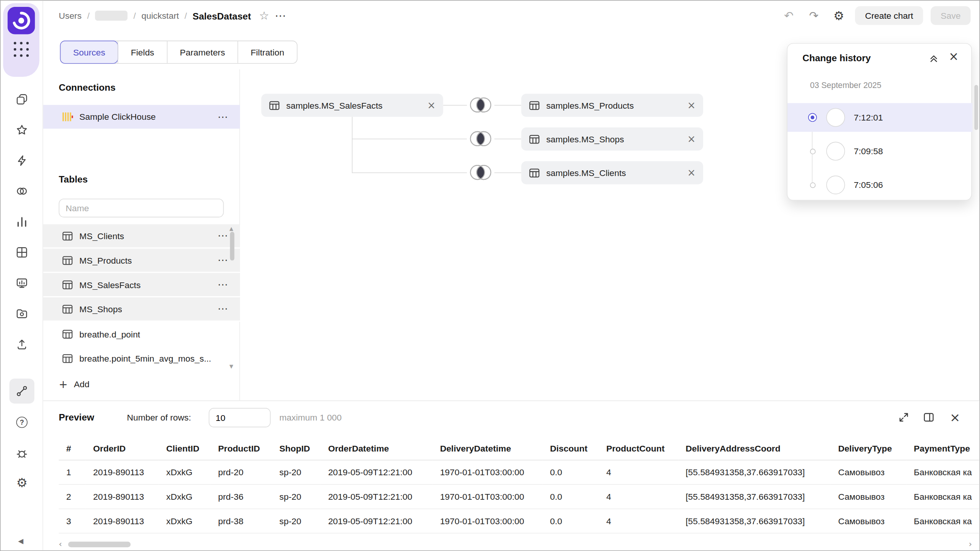 The width and height of the screenshot is (980, 551). I want to click on save-button: Save, so click(951, 15).